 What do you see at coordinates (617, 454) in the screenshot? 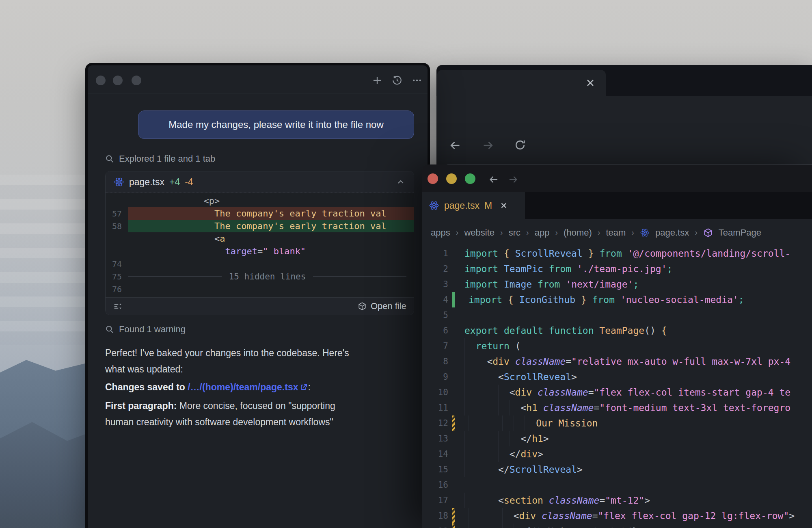
I see `code-line: 14 </div>` at bounding box center [617, 454].